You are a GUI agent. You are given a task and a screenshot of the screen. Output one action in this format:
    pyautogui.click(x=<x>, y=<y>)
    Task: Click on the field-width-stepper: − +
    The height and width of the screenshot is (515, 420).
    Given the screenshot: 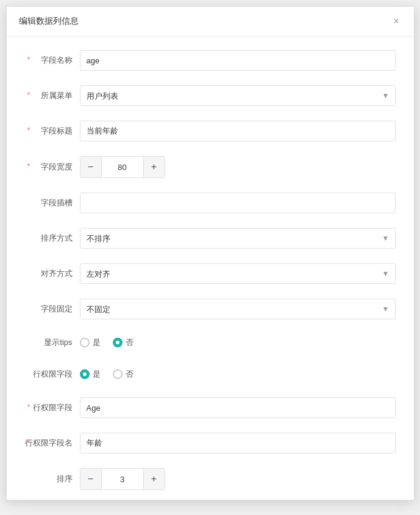 What is the action you would take?
    pyautogui.click(x=123, y=167)
    